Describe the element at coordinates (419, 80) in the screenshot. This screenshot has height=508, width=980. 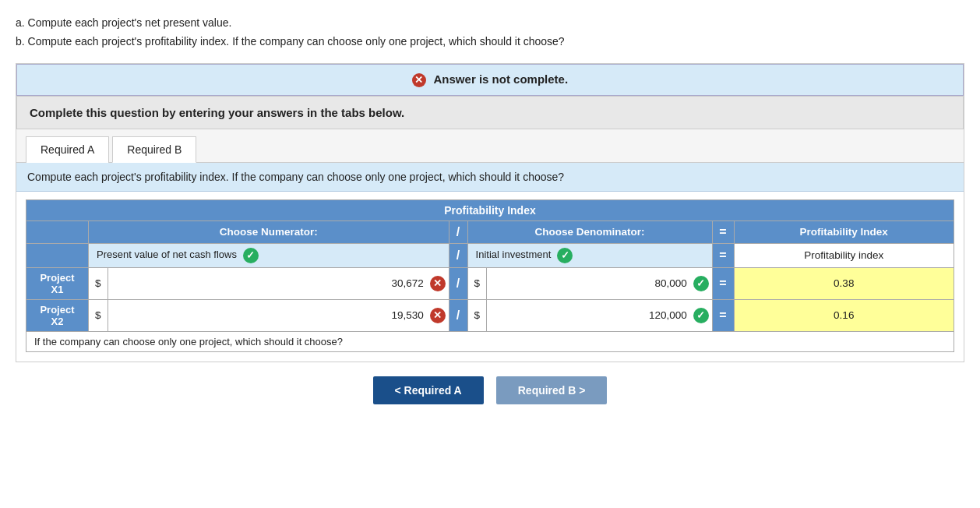
I see `alert-icon: ✕` at that location.